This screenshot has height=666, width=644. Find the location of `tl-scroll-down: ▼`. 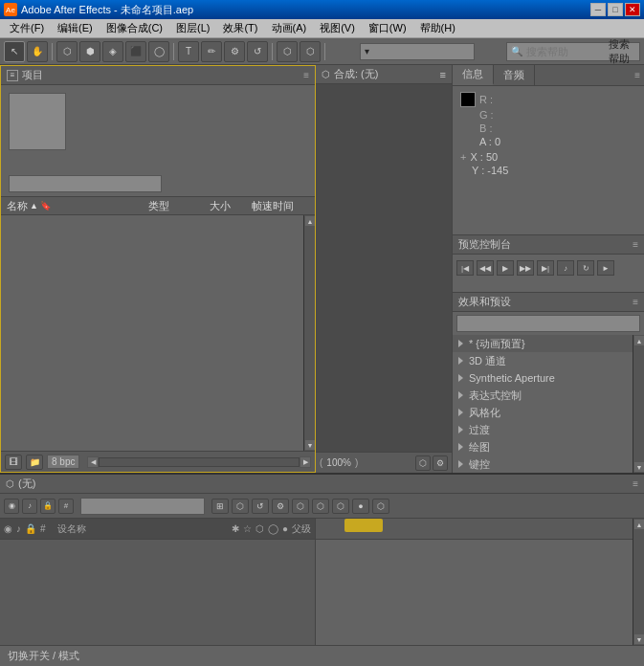

tl-scroll-down: ▼ is located at coordinates (639, 639).